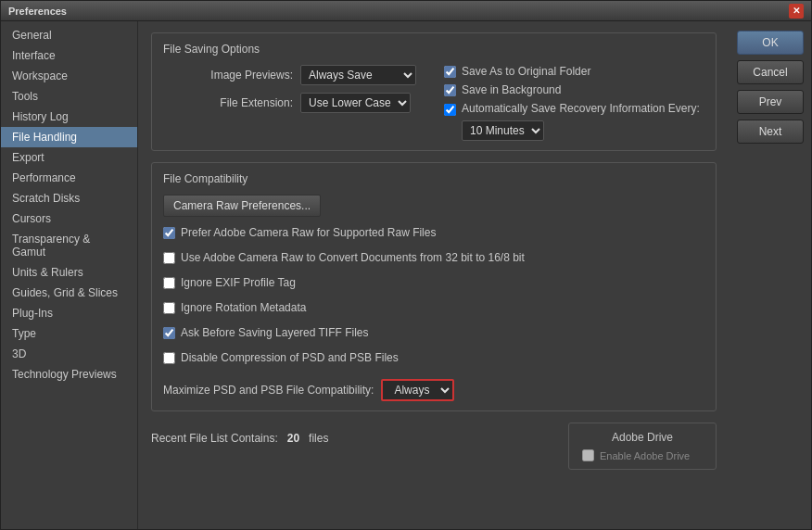 Image resolution: width=812 pixels, height=530 pixels. I want to click on sidebar-item-workspace: Workspace, so click(69, 76).